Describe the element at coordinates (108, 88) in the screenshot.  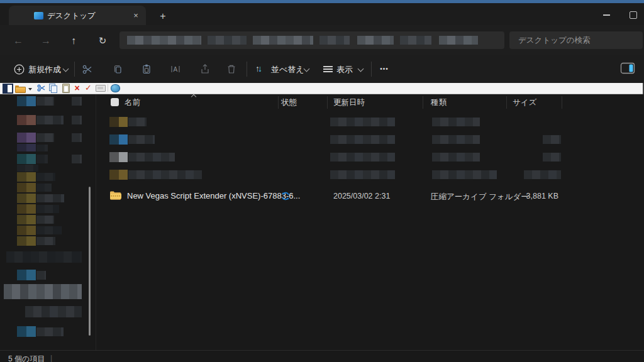
I see `toolbar-divider` at that location.